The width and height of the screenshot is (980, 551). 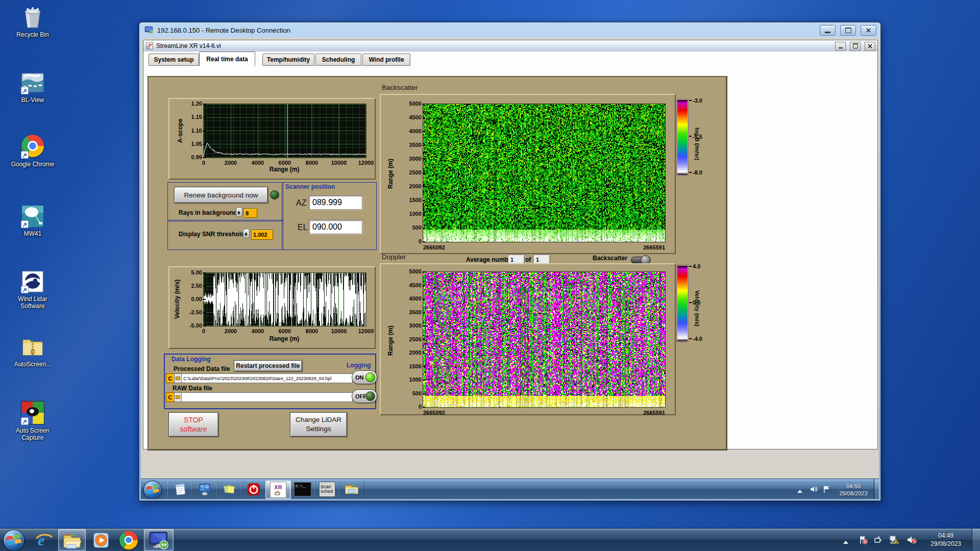 What do you see at coordinates (814, 490) in the screenshot?
I see `remote-tray-volume-icon` at bounding box center [814, 490].